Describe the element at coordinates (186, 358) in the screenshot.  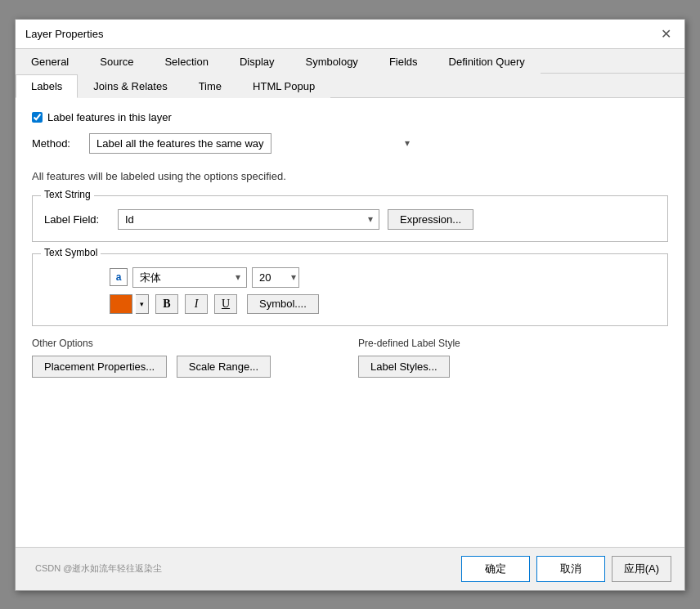
I see `other-options-section: Other Options Placement Properties... Sc…` at that location.